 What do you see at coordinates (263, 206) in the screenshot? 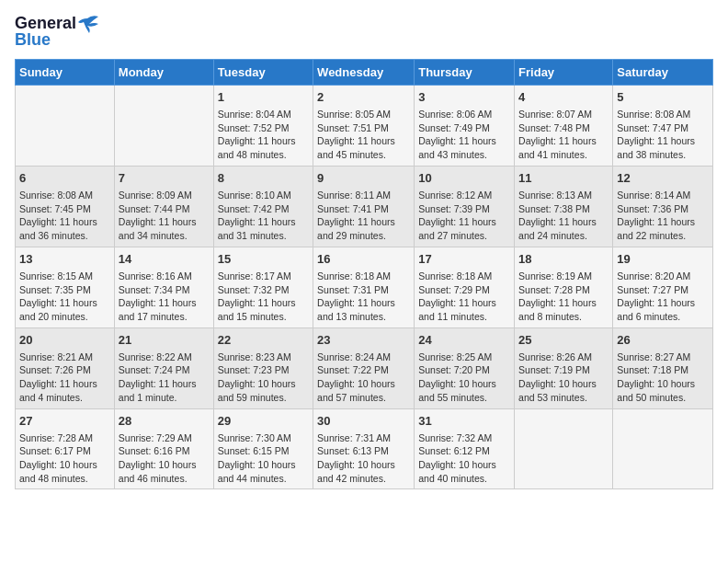
I see `calendar-cell: 8Sunrise: 8:10 AM Sunset: 7:42 PM Daylig…` at bounding box center [263, 206].